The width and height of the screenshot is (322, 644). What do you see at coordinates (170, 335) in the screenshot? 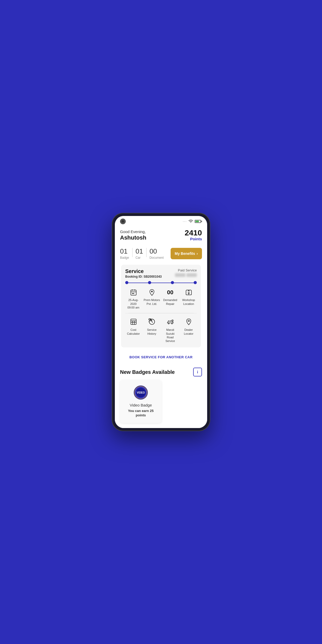
I see `road-service-label: Maruti SuzukiRoad Service` at bounding box center [170, 335].